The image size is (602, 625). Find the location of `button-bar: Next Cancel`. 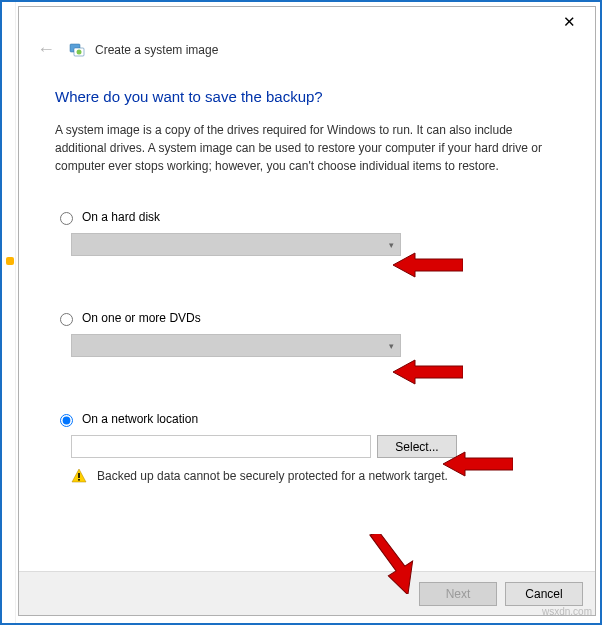

button-bar: Next Cancel is located at coordinates (307, 593).